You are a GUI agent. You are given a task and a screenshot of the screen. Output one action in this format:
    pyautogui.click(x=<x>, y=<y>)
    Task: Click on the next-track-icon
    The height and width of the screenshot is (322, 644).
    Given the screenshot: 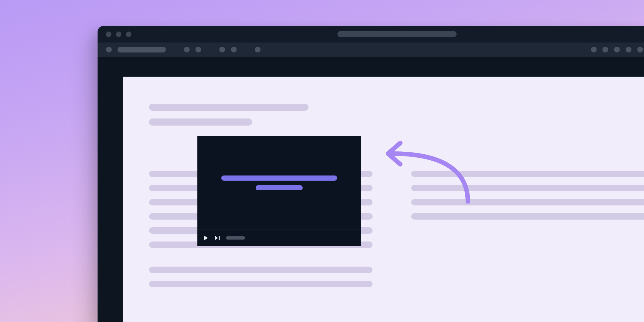 What is the action you would take?
    pyautogui.click(x=217, y=238)
    